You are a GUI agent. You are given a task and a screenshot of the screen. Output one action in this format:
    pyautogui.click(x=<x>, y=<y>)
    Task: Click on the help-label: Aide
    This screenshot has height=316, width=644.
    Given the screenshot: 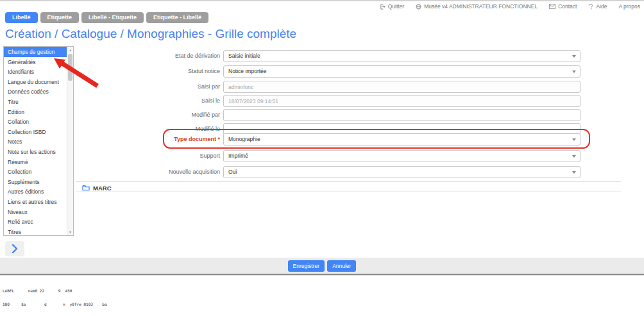 What is the action you would take?
    pyautogui.click(x=602, y=6)
    